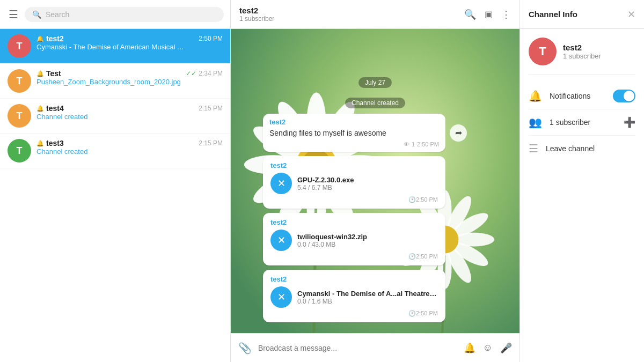 Image resolution: width=644 pixels, height=362 pixels. What do you see at coordinates (536, 96) in the screenshot?
I see `bell-icon: 🔔` at bounding box center [536, 96].